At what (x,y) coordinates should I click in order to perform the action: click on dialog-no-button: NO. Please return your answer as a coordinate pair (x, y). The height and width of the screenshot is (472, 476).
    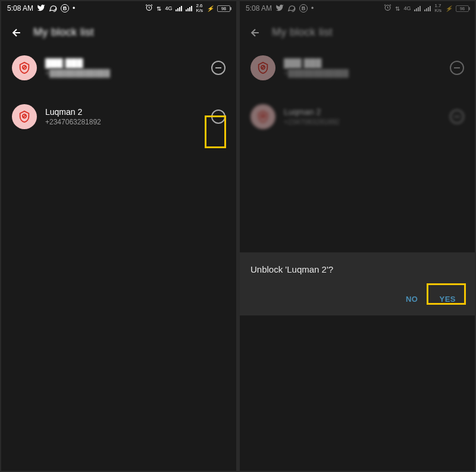
    Looking at the image, I should click on (412, 299).